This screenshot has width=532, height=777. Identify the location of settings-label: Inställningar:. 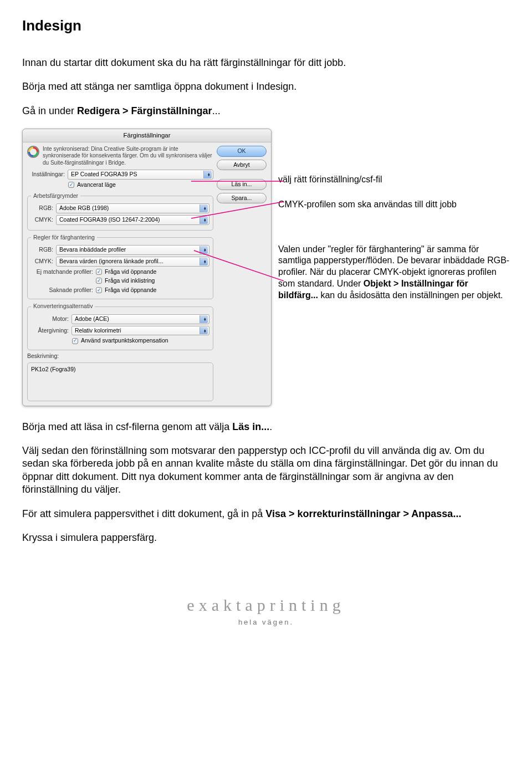
(46, 175).